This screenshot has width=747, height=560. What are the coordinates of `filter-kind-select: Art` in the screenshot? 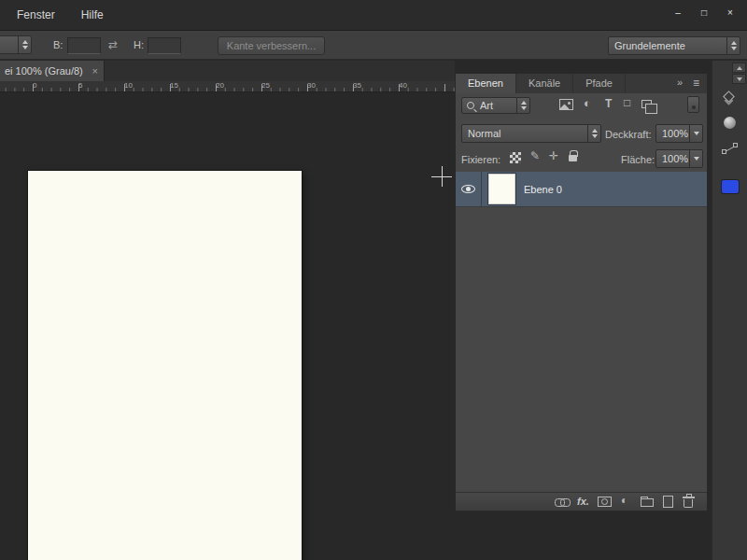 It's located at (496, 105).